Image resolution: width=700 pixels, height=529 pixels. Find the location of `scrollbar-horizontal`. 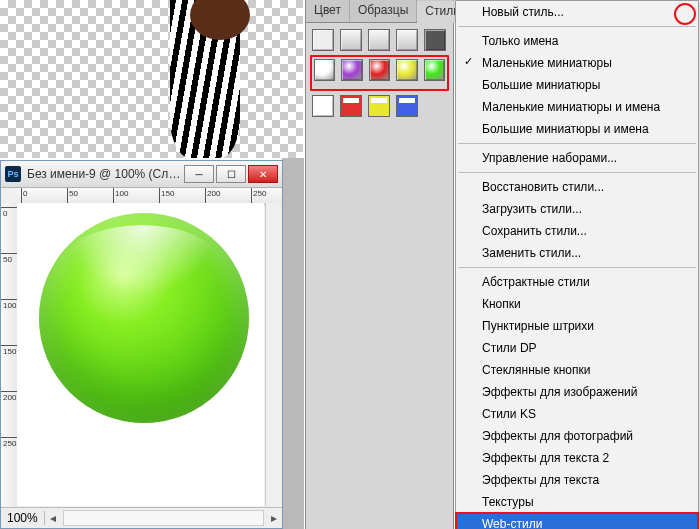

scrollbar-horizontal is located at coordinates (164, 518).